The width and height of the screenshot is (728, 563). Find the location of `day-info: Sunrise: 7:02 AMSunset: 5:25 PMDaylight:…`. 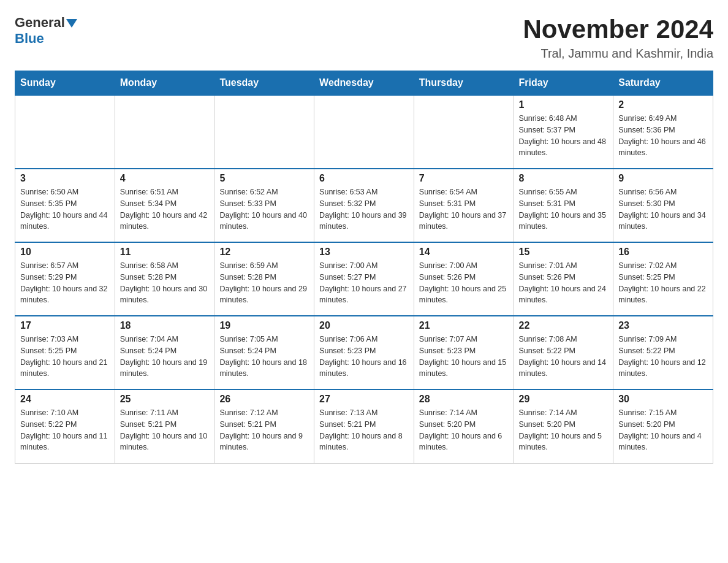

day-info: Sunrise: 7:02 AMSunset: 5:25 PMDaylight:… is located at coordinates (663, 283).